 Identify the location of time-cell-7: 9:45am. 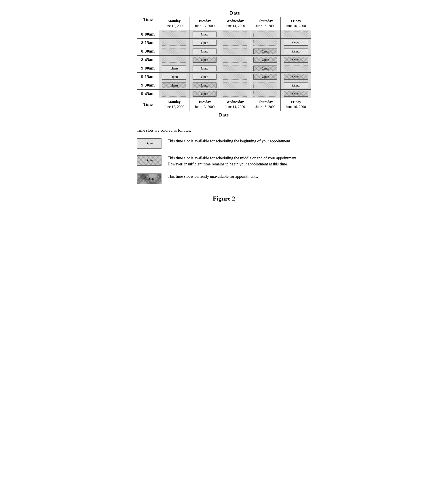
(148, 94).